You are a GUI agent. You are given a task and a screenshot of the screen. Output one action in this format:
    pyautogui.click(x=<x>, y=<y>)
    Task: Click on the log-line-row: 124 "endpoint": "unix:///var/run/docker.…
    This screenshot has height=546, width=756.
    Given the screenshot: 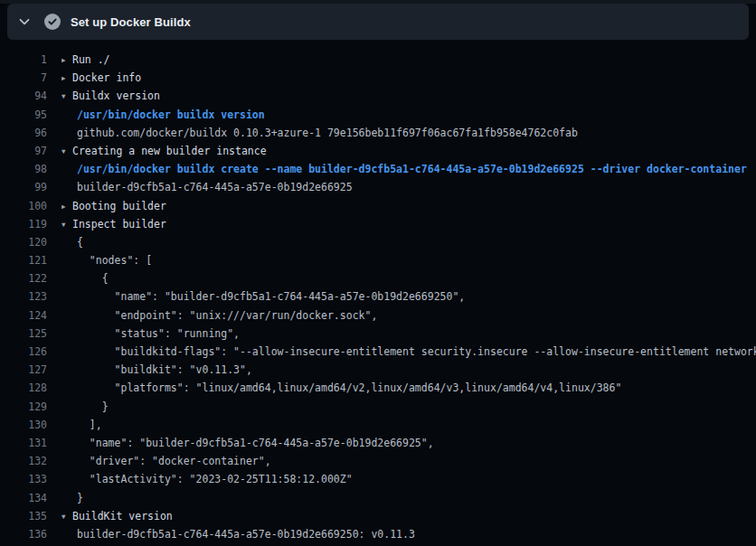 What is the action you would take?
    pyautogui.click(x=378, y=315)
    